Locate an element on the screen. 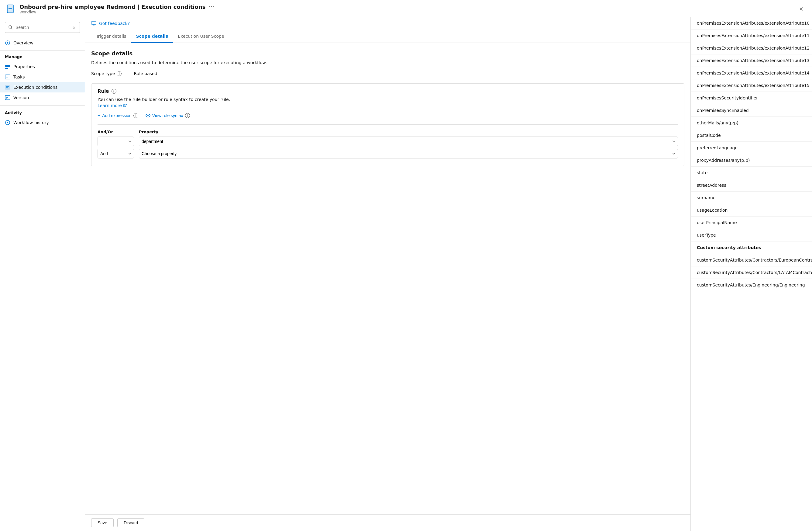  sidebar-item-label: Tasks is located at coordinates (19, 77).